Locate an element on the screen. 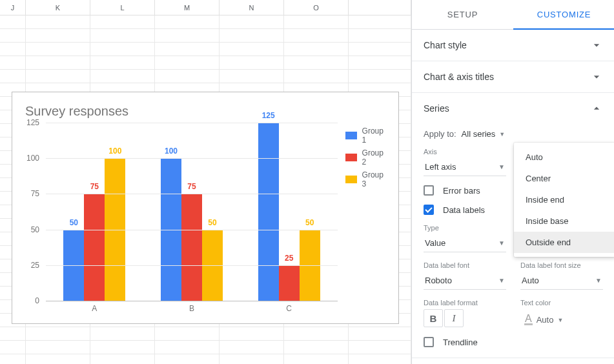 The height and width of the screenshot is (364, 614). type-label: Type is located at coordinates (465, 228).